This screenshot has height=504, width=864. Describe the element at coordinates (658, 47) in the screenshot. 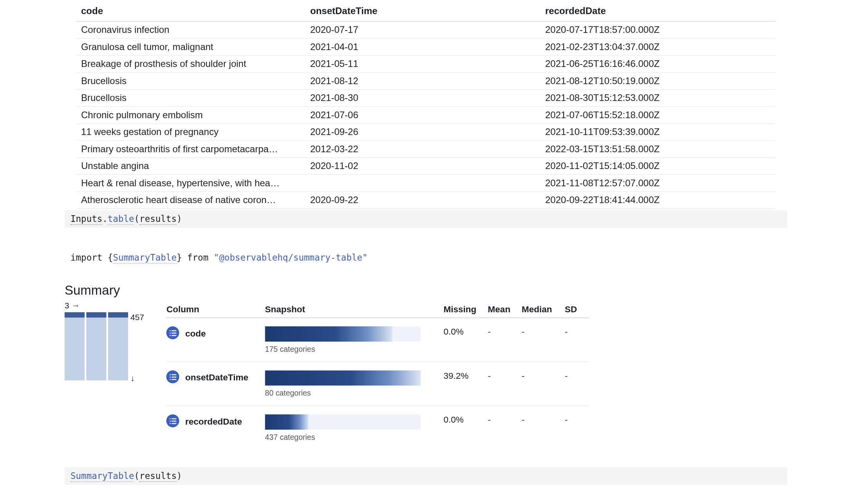

I see `table-cell: 2021-02-23T13:04:37.000Z` at that location.